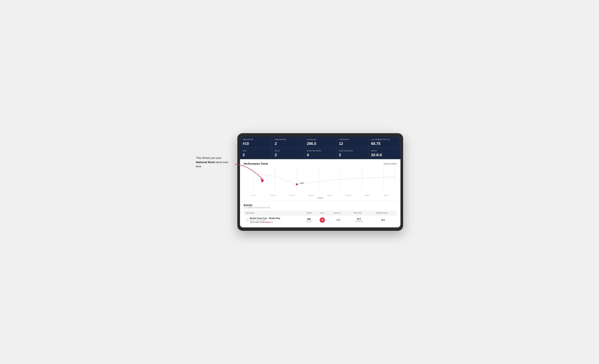 This screenshot has width=599, height=364. What do you see at coordinates (387, 195) in the screenshot?
I see `x-label-may24: MAY 24` at bounding box center [387, 195].